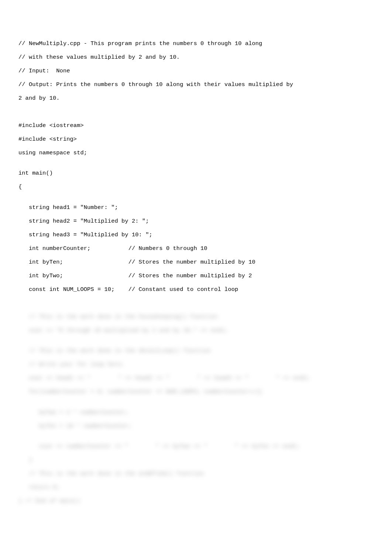 Image resolution: width=392 pixels, height=556 pixels. What do you see at coordinates (196, 44) in the screenshot?
I see `code-line: // NewMultiply.cpp - This program prints…` at bounding box center [196, 44].